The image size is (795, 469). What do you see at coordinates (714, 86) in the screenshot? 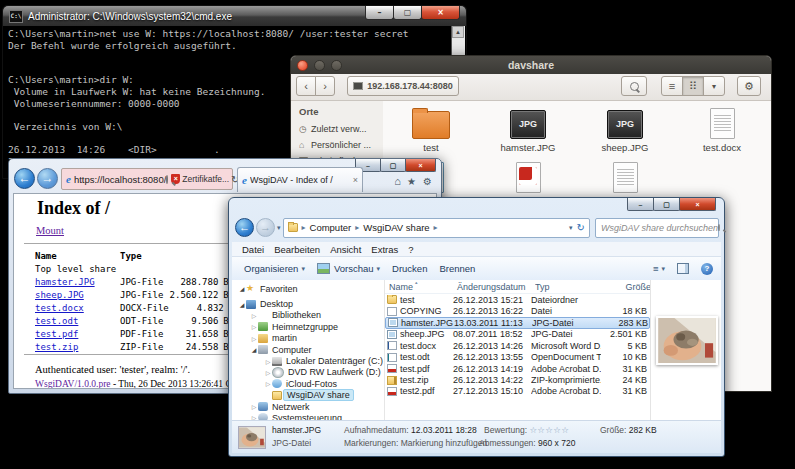
I see `view-options-chevron: ▾` at bounding box center [714, 86].